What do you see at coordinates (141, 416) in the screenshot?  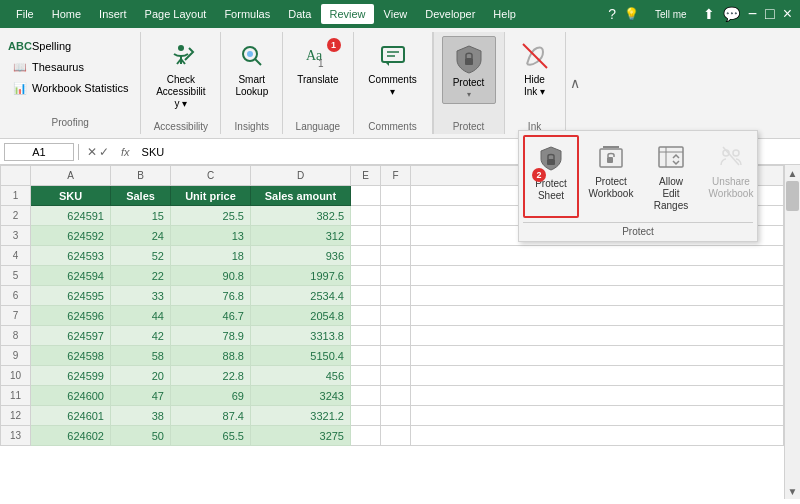 I see `table-cell: 38` at bounding box center [141, 416].